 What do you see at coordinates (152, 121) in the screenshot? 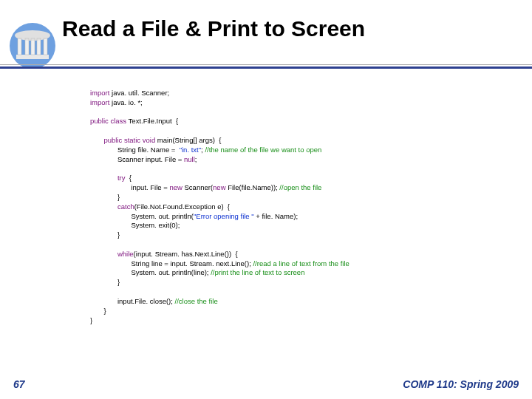
I see `code-text: Text.File.Input {` at bounding box center [152, 121].